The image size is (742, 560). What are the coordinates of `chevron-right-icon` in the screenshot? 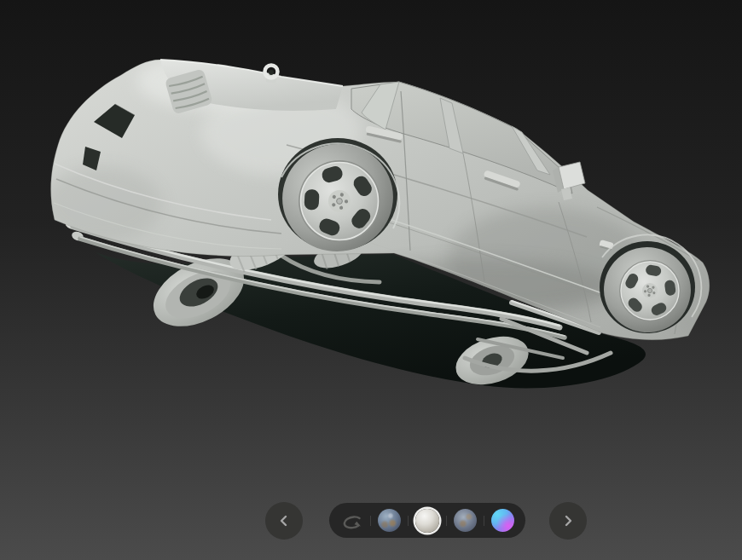 It's located at (568, 521).